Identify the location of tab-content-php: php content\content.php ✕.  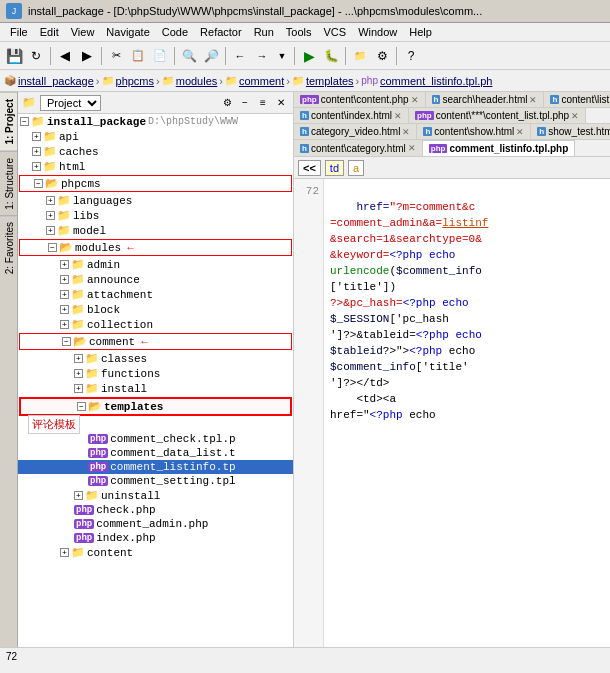
(360, 100).